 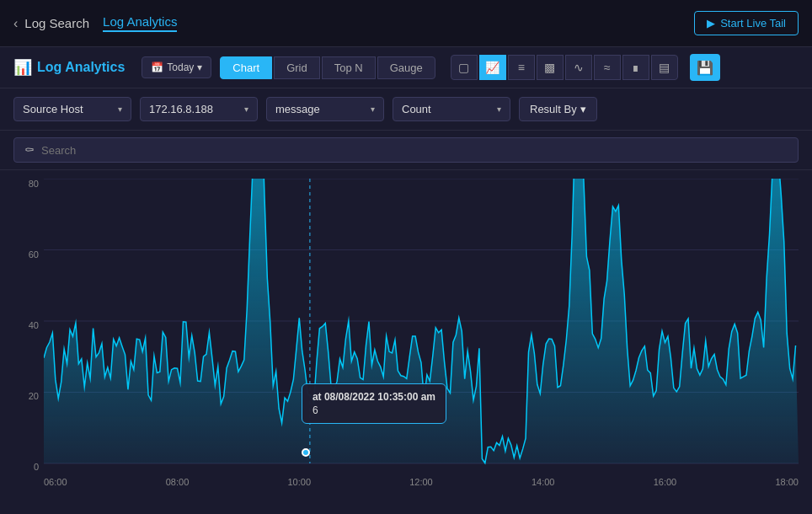 What do you see at coordinates (579, 67) in the screenshot?
I see `chart-icon-area: ∿` at bounding box center [579, 67].